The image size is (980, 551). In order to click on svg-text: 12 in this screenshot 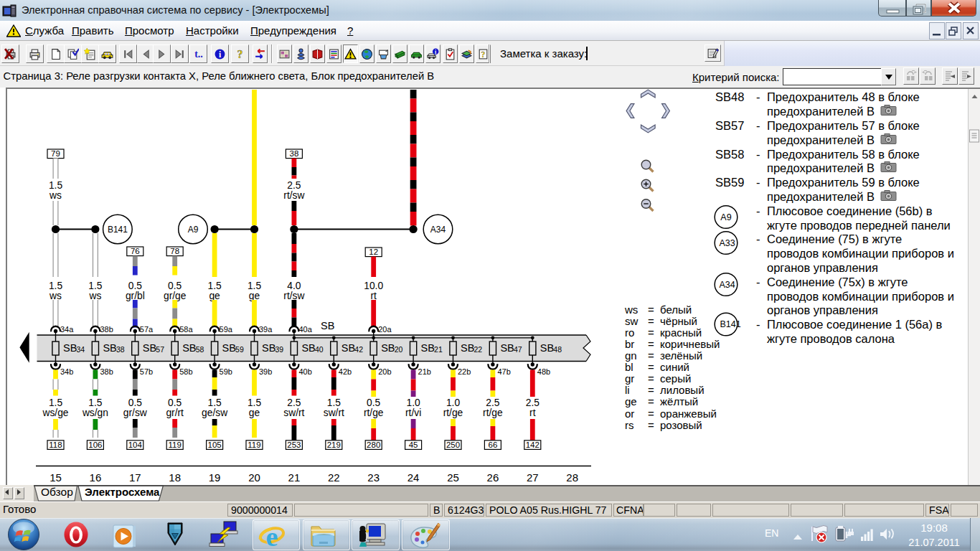, I will do `click(373, 252)`.